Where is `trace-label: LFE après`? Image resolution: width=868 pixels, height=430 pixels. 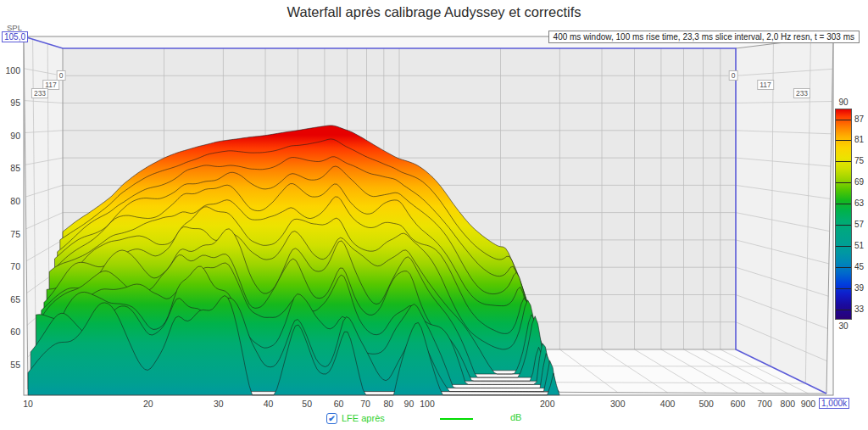 trace-label: LFE après is located at coordinates (363, 418).